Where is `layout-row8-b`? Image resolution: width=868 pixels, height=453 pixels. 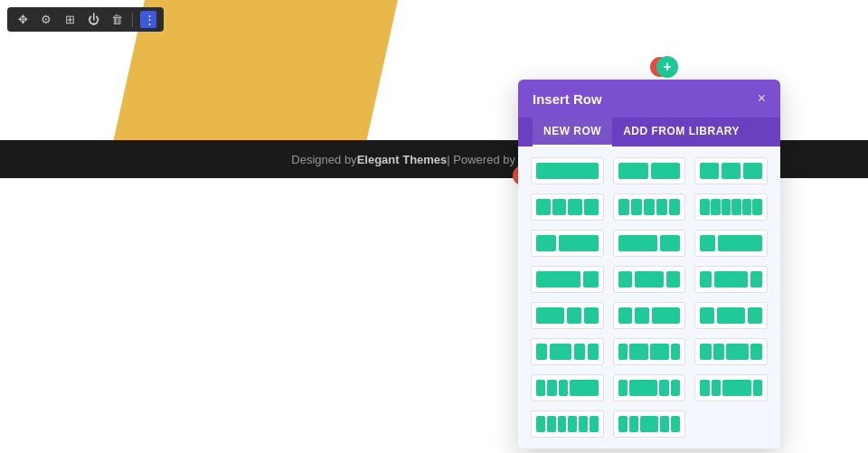
layout-row8-b is located at coordinates (649, 424).